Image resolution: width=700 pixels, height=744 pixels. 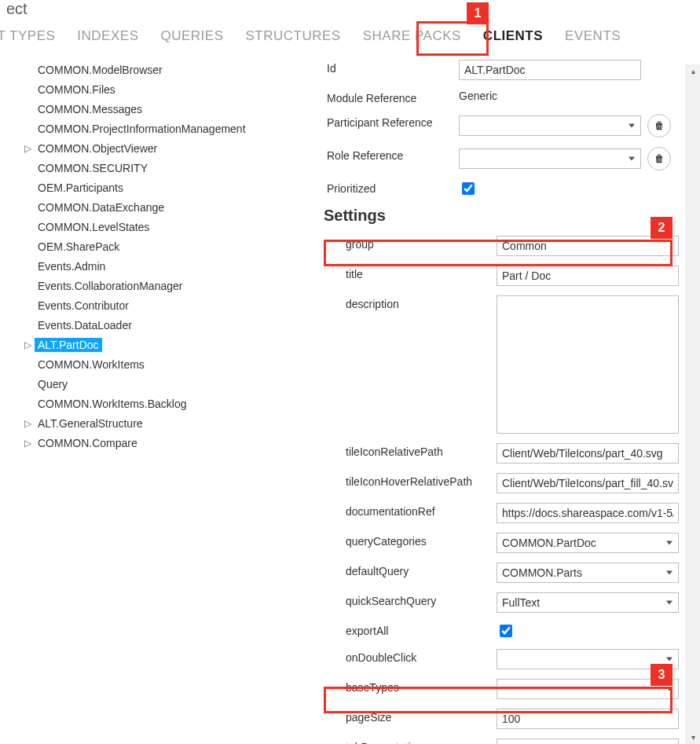 I want to click on tab-events: EVENTS, so click(x=592, y=36).